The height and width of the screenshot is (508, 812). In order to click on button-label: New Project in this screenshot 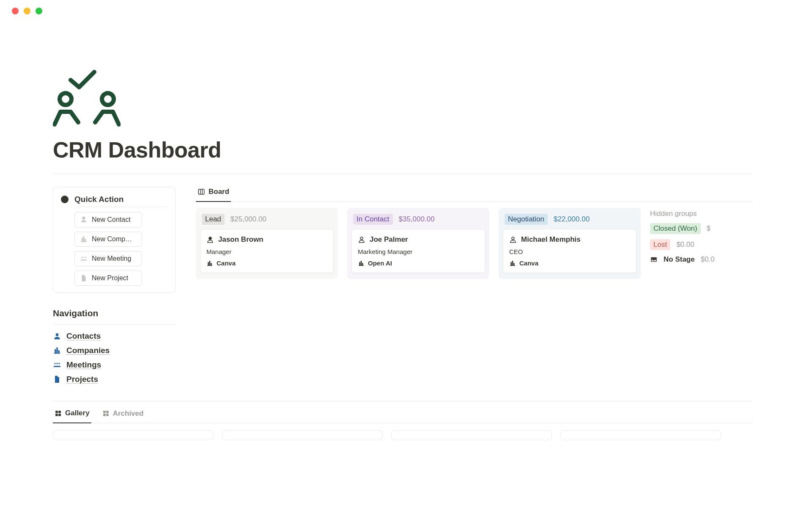, I will do `click(110, 278)`.